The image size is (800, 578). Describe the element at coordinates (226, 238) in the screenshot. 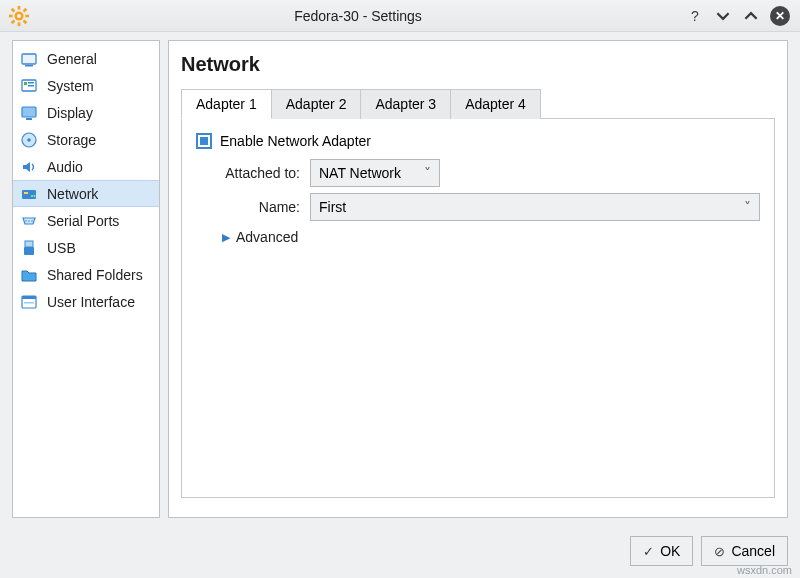

I see `triangle-right-icon: ▶` at that location.